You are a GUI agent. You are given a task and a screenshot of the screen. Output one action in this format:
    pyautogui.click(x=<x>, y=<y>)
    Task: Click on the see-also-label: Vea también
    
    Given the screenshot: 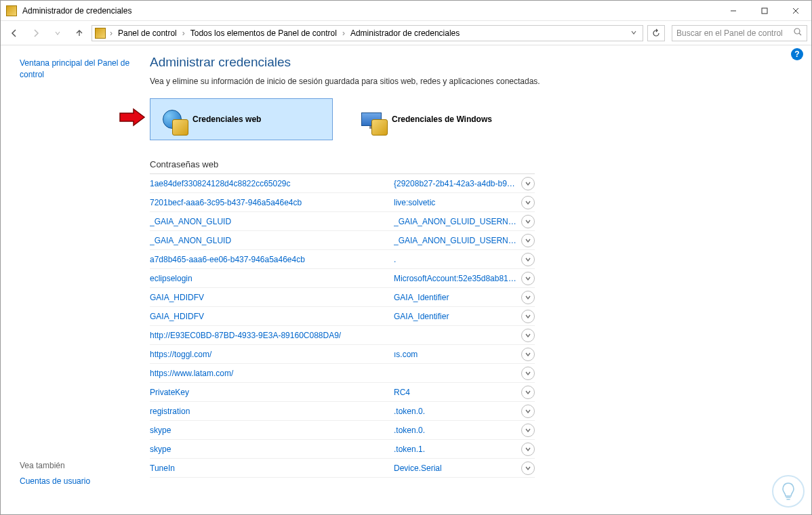 What is the action you would take?
    pyautogui.click(x=55, y=466)
    